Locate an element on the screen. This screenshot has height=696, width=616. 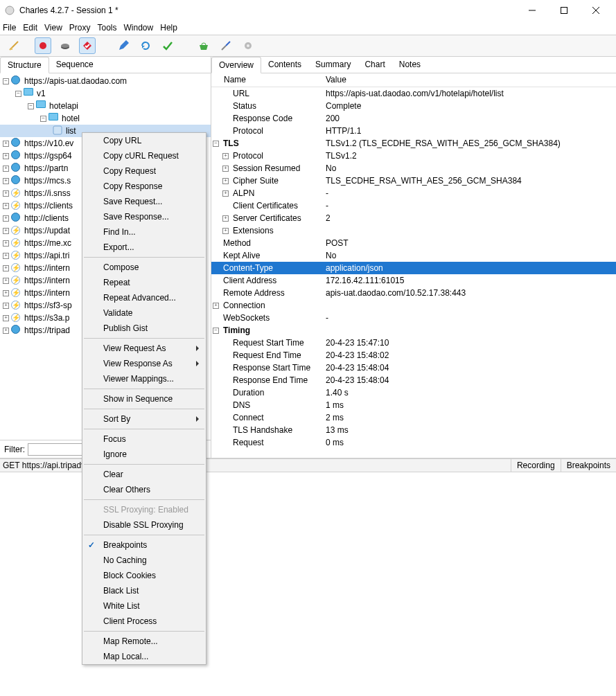
overview-row: Response Start Time20-4-23 15:48:04 is located at coordinates (414, 368).